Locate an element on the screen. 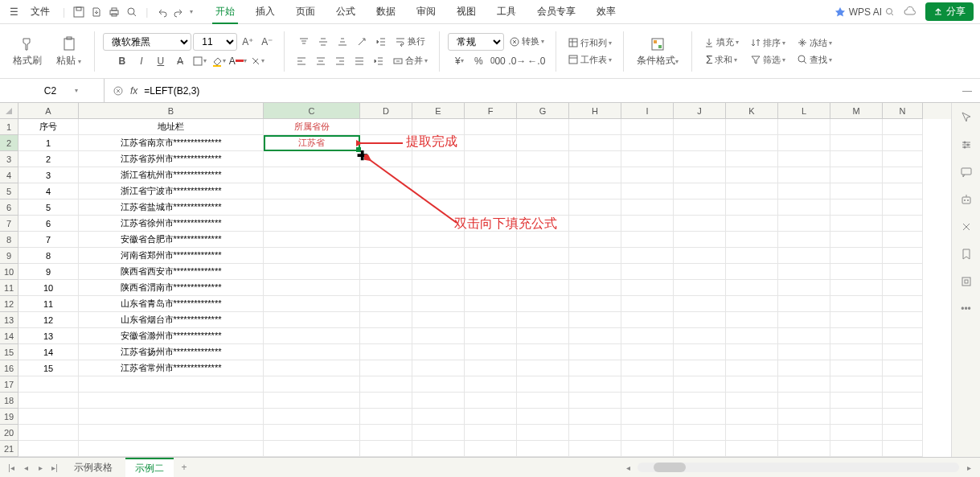 The image size is (980, 477). font-size-select: 11 is located at coordinates (215, 42).